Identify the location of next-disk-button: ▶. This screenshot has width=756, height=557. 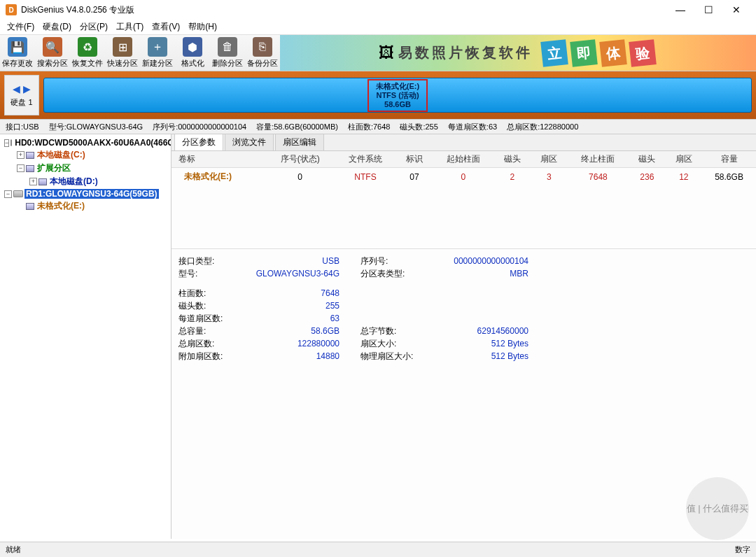
(27, 89).